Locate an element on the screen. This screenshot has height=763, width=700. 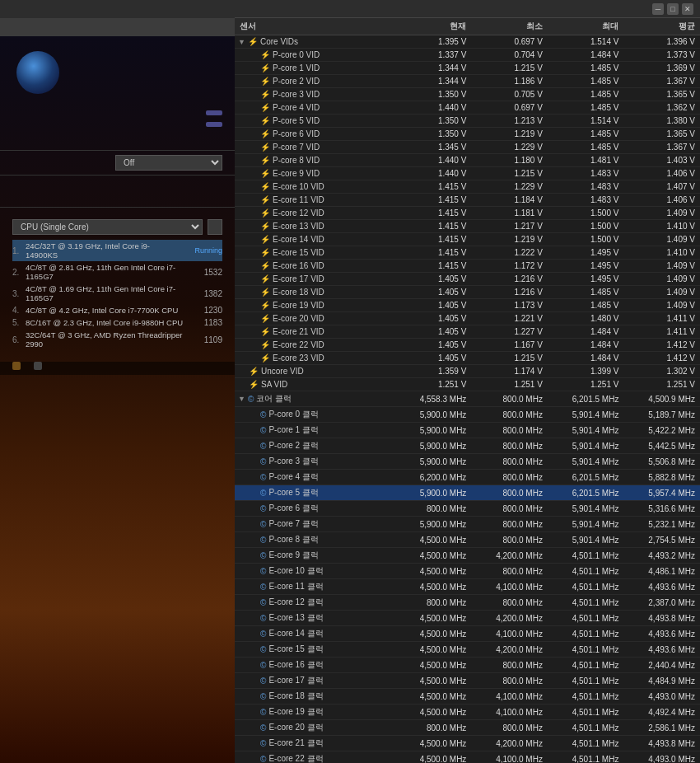
sensor-avg: 1.369 V is located at coordinates (662, 68).